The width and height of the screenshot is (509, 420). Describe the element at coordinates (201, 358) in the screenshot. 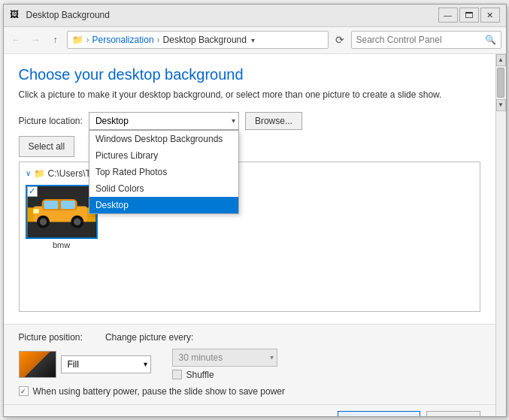

I see `timer-value: 30 minutes` at that location.